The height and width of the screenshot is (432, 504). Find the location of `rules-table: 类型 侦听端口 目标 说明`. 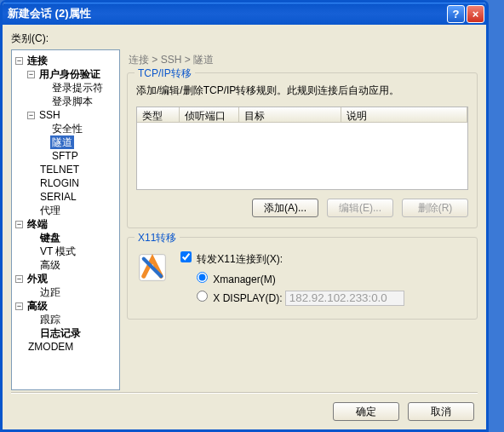

rules-table: 类型 侦听端口 目标 说明 is located at coordinates (302, 148).